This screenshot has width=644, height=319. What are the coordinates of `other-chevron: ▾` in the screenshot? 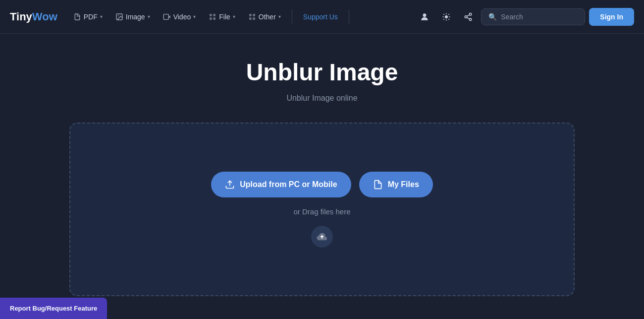 It's located at (279, 17).